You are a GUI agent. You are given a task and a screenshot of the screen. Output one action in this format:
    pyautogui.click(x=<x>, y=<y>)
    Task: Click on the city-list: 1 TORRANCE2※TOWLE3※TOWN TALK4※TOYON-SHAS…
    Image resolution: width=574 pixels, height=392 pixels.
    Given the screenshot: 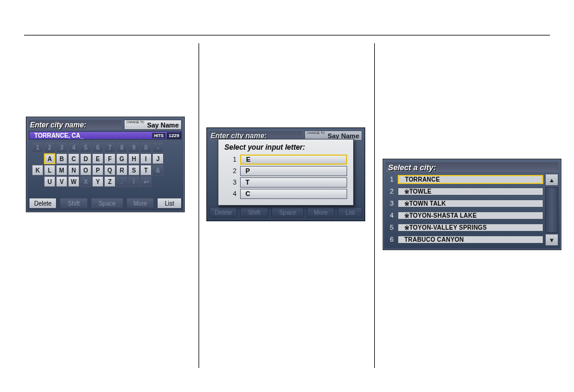 What is the action you would take?
    pyautogui.click(x=472, y=210)
    